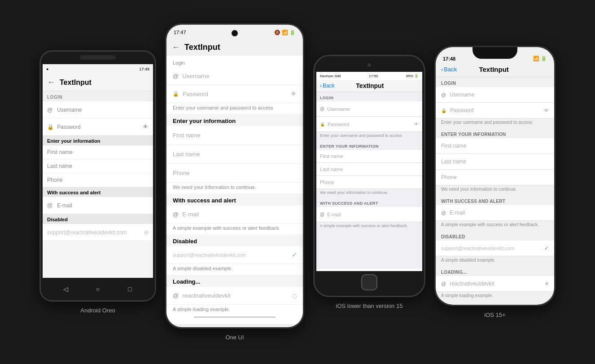  What do you see at coordinates (98, 127) in the screenshot?
I see `android-password-field: 🔒 Password 👁` at bounding box center [98, 127].